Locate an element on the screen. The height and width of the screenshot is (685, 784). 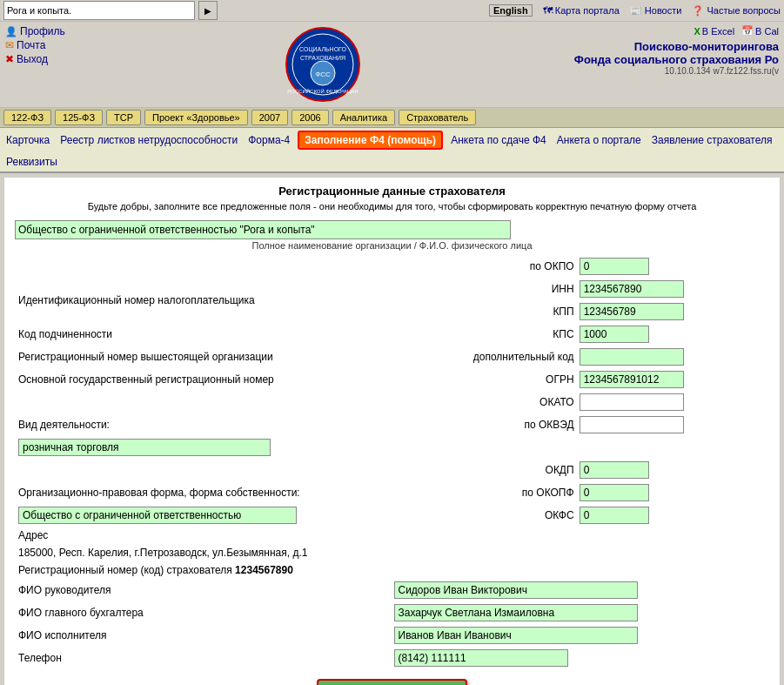
inn-input is located at coordinates (632, 289).